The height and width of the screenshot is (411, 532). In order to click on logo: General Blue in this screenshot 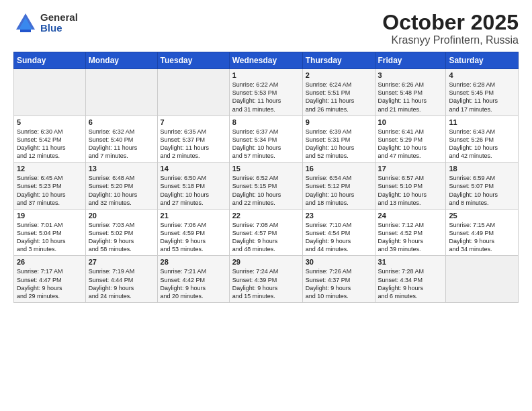, I will do `click(46, 23)`.